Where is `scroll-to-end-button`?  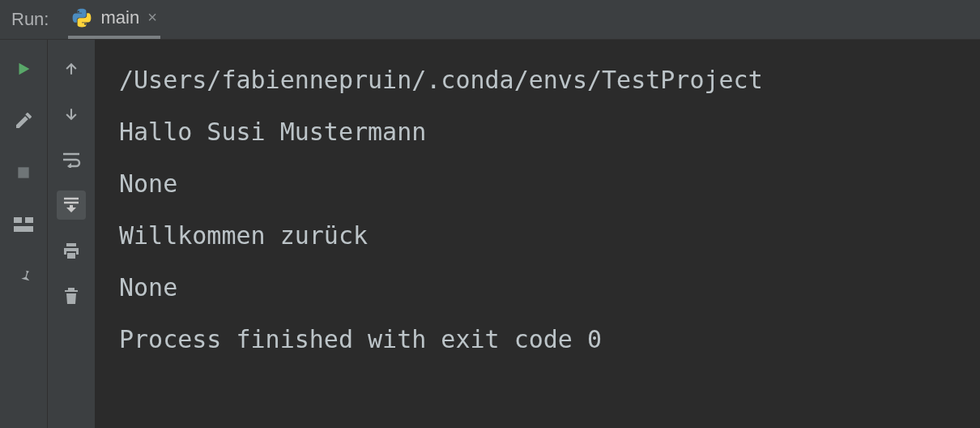
scroll-to-end-button is located at coordinates (71, 205).